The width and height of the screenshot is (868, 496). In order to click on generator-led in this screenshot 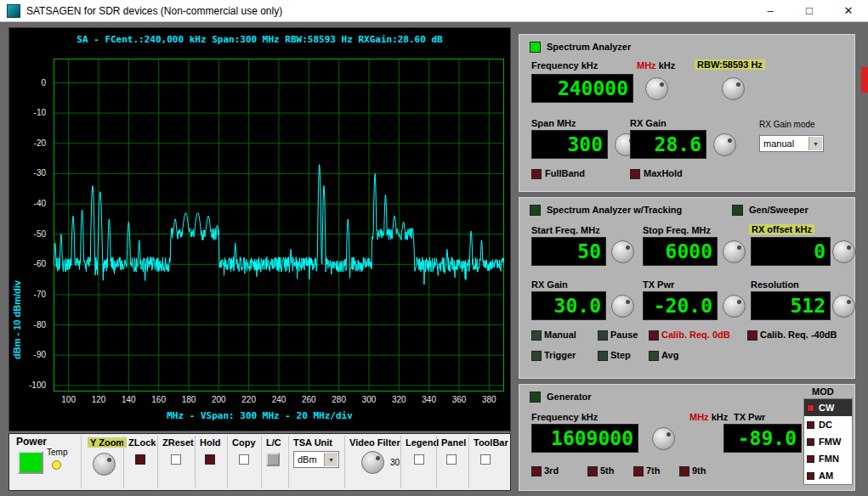, I will do `click(536, 397)`.